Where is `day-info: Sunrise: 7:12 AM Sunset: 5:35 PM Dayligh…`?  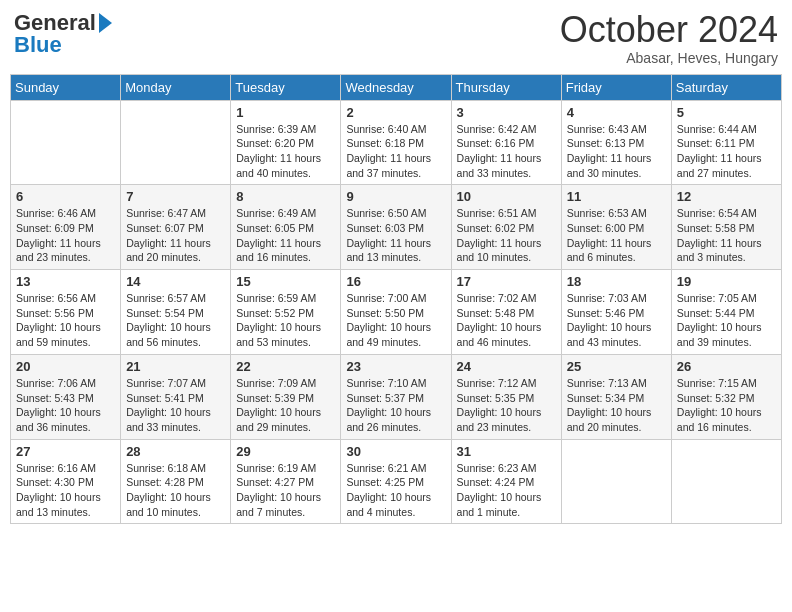
day-info: Sunrise: 7:12 AM Sunset: 5:35 PM Dayligh… is located at coordinates (506, 406).